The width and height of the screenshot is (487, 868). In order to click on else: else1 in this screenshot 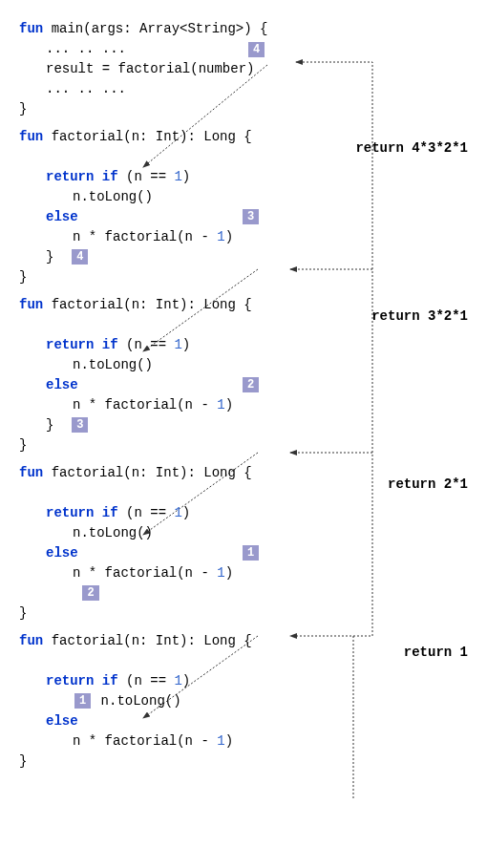, I will do `click(181, 554)`.